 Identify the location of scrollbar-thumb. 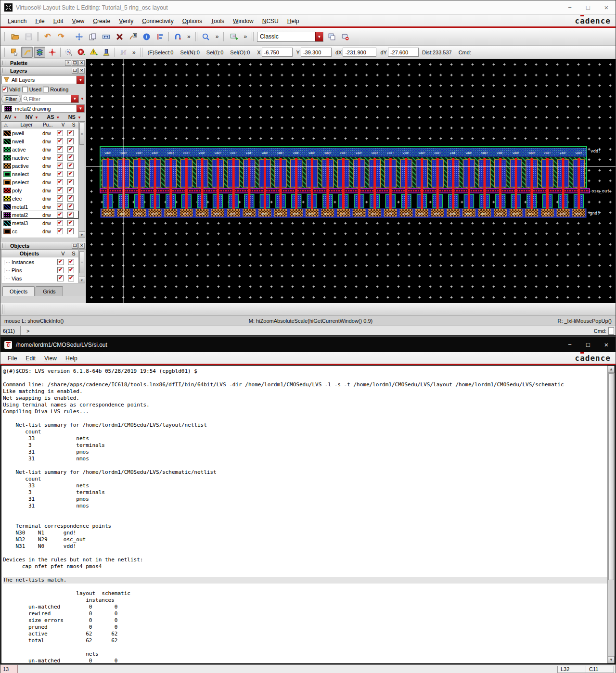
(611, 477).